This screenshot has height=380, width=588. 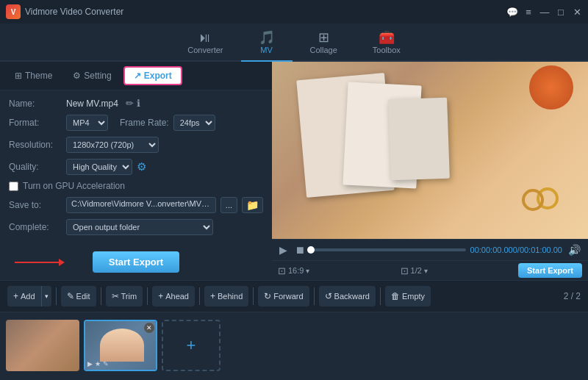 What do you see at coordinates (65, 12) in the screenshot?
I see `title-left: V Vidmore Video Converter` at bounding box center [65, 12].